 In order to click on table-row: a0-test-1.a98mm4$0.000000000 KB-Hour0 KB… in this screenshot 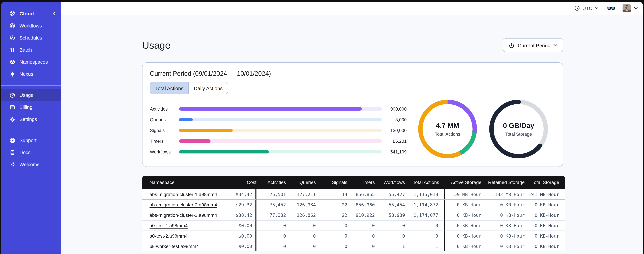, I will do `click(354, 226)`.